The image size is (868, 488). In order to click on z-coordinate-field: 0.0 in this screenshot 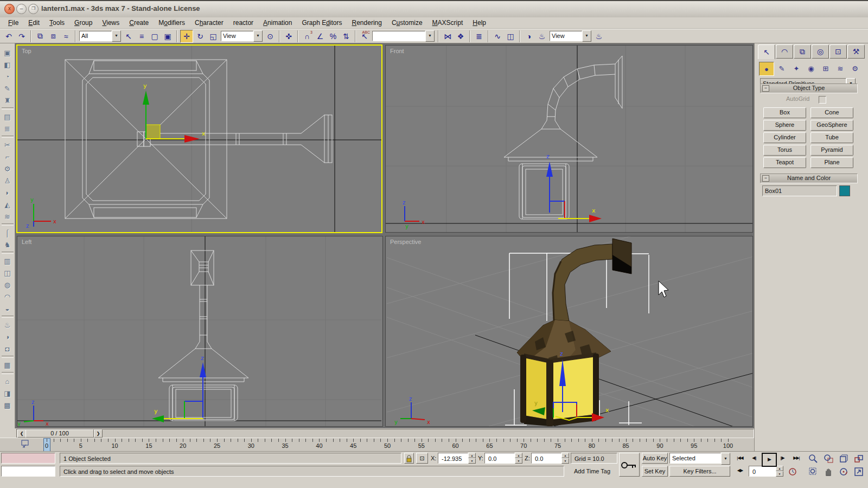, I will do `click(546, 458)`.